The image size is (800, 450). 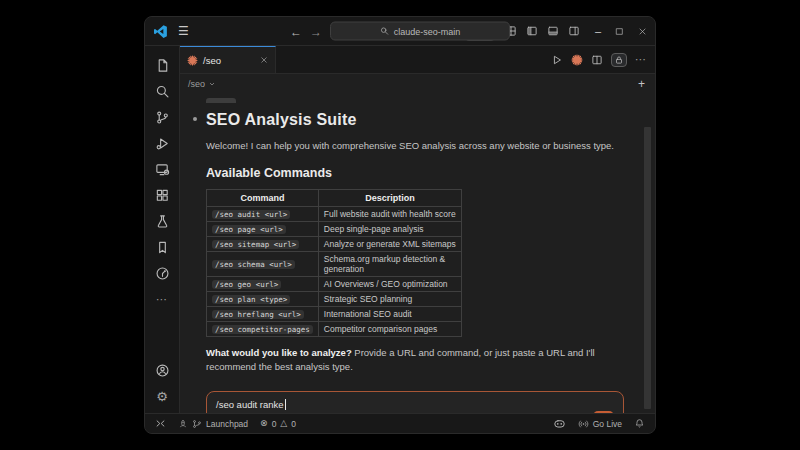 I want to click on tab-label: /seo, so click(x=229, y=60).